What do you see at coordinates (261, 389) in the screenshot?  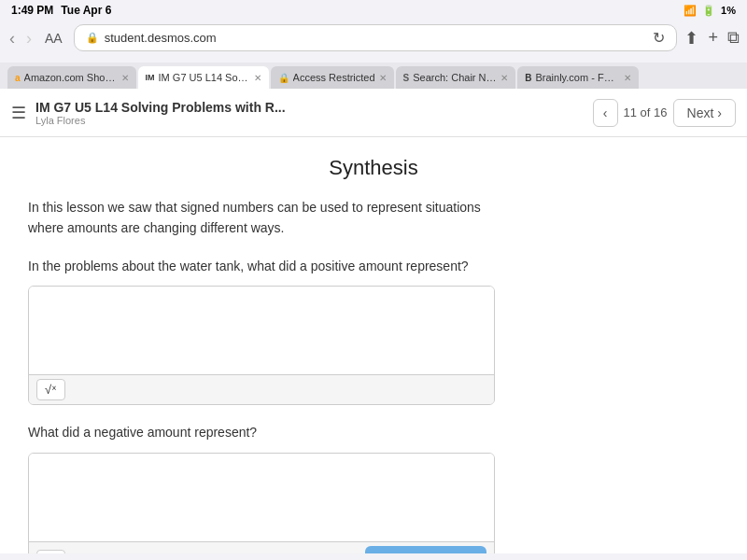 I see `answer-toolbar-1: √ˣ` at bounding box center [261, 389].